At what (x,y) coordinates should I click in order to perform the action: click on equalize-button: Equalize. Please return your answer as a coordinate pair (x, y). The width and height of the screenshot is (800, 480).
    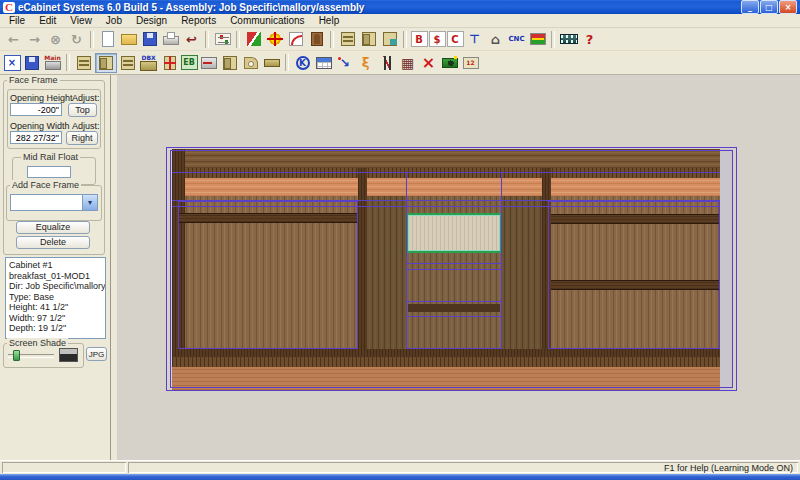
    Looking at the image, I should click on (53, 228).